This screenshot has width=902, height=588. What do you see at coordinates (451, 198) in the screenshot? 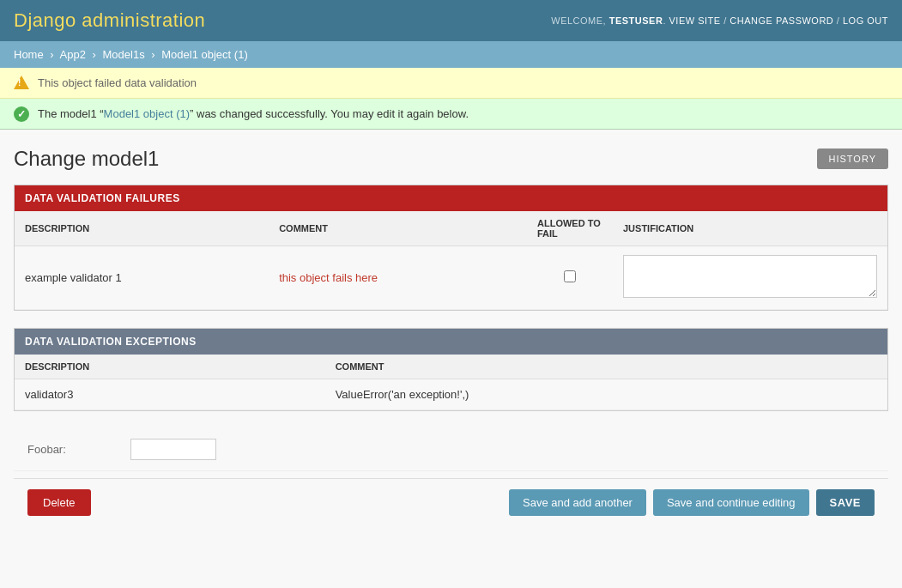
I see `validation-failures-header: DATA VALIDATION FAILURES` at bounding box center [451, 198].